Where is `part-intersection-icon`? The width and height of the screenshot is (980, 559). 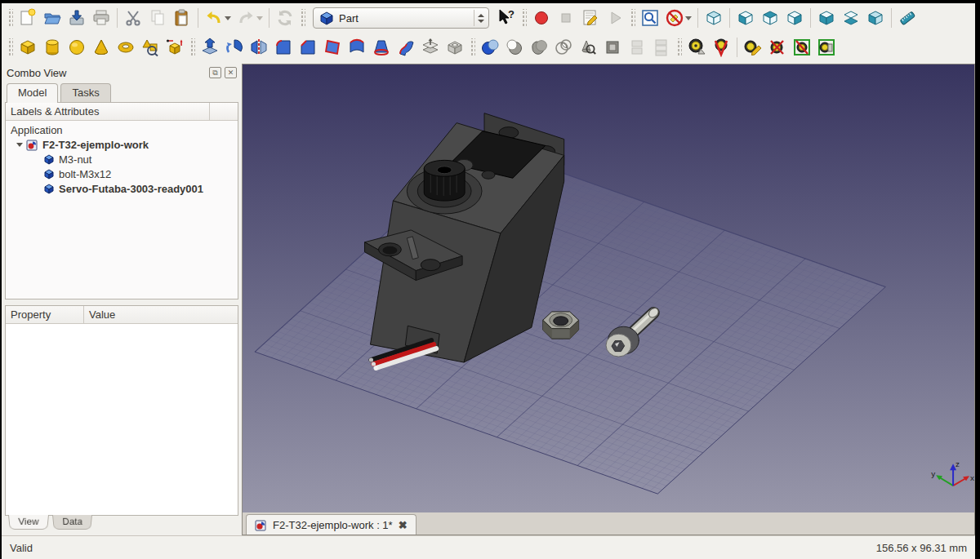 part-intersection-icon is located at coordinates (564, 47).